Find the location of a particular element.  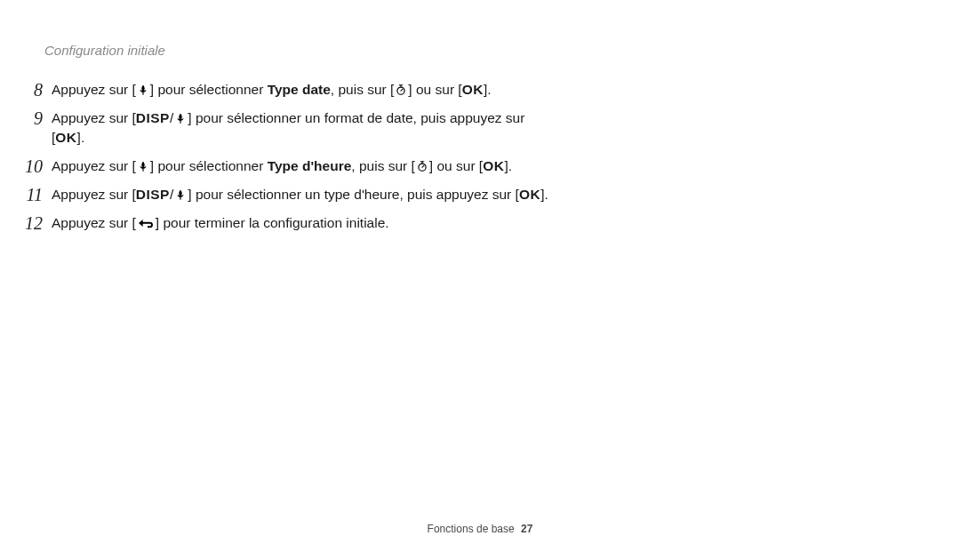

page-footer: Fonctions de base 27 is located at coordinates (480, 529).